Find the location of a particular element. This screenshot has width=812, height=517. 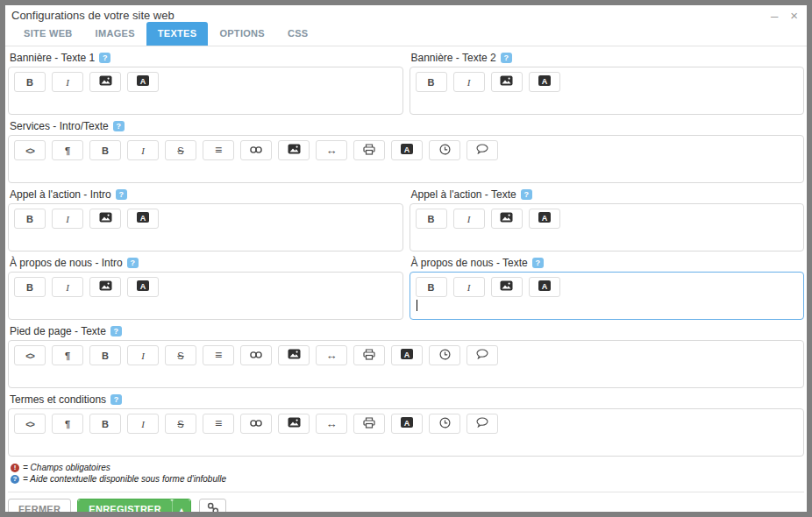

close-button: FERMER is located at coordinates (39, 505).